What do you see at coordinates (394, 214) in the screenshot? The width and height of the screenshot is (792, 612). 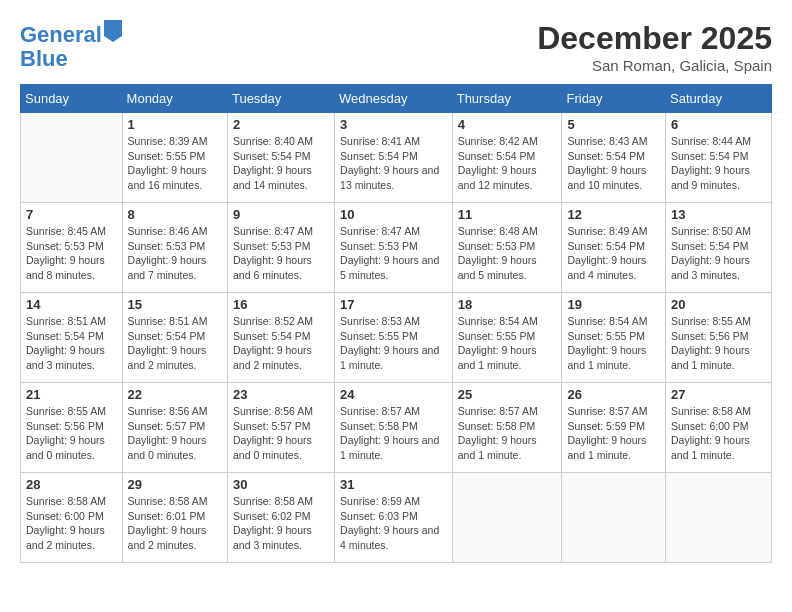 I see `day-number: 10` at bounding box center [394, 214].